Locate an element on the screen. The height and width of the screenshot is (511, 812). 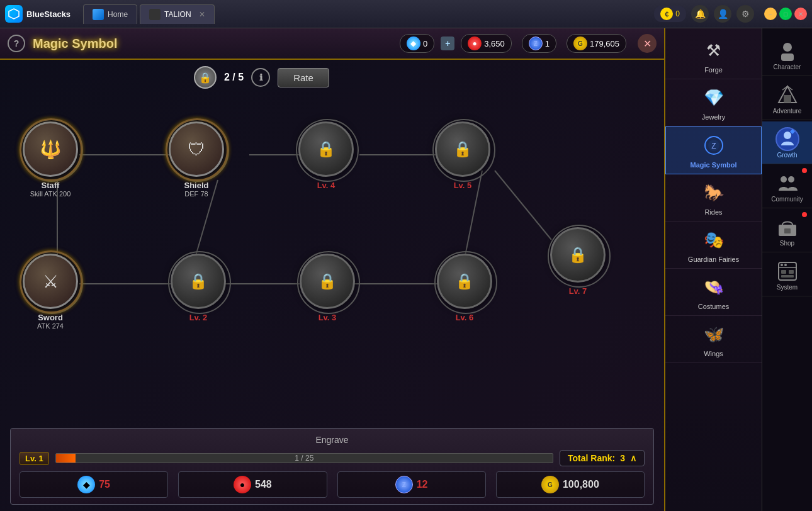
user-btn: 👤 is located at coordinates (723, 14).